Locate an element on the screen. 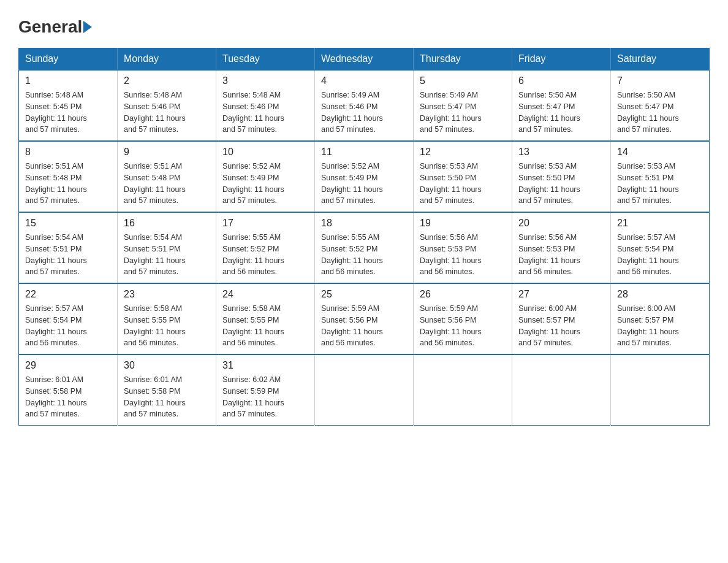 This screenshot has width=728, height=563. day-info: Sunrise: 6:00 AM Sunset: 5:57 PM Dayligh… is located at coordinates (561, 326).